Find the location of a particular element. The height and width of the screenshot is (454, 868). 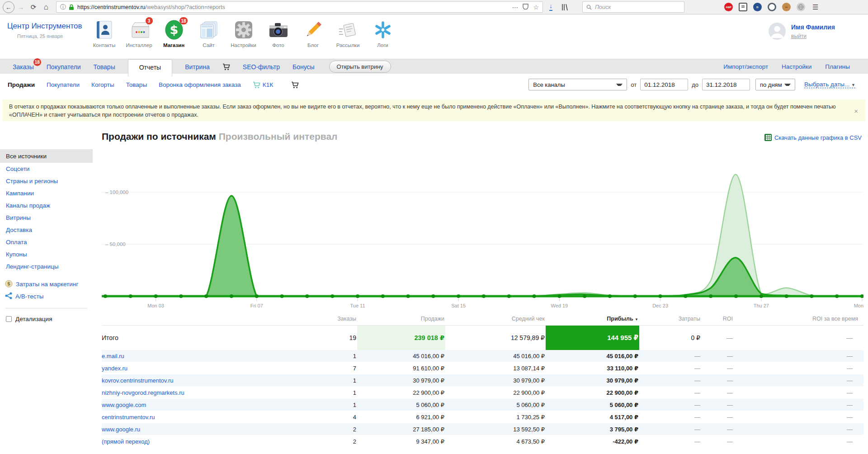

menu-icon: ☰ is located at coordinates (816, 7).